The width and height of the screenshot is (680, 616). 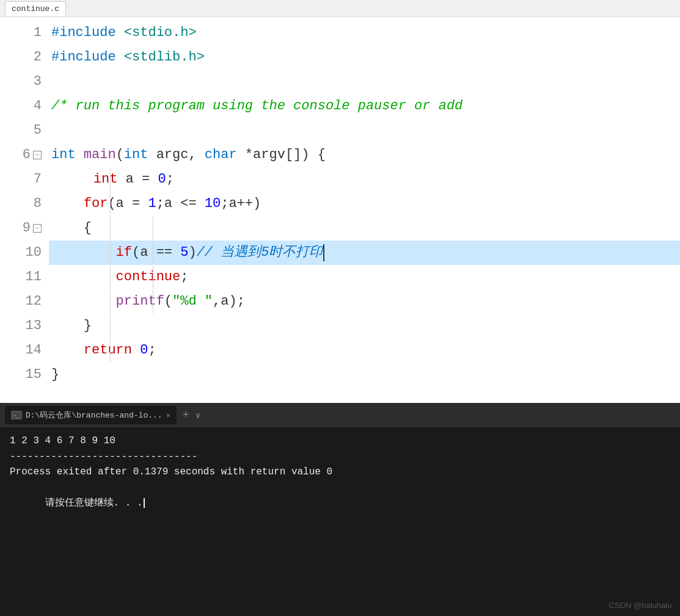 I want to click on line-num-10: 10, so click(x=21, y=253).